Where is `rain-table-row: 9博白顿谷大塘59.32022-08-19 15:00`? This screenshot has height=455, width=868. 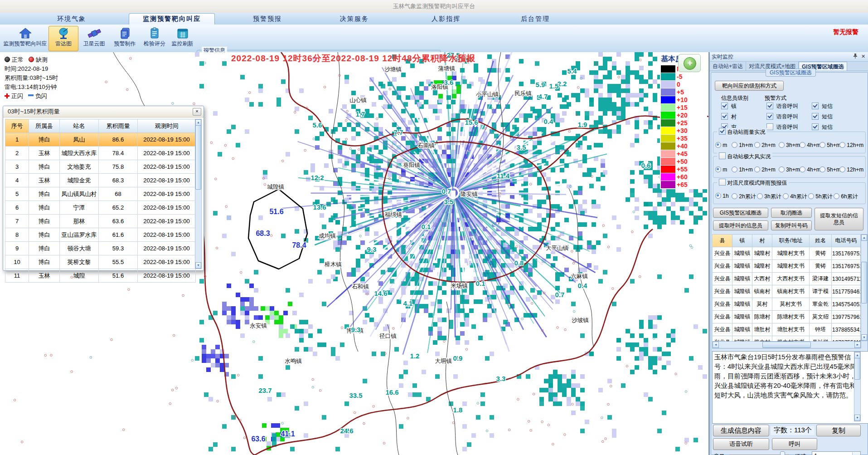
rain-table-row: 9博白顿谷大塘59.32022-08-19 15:00 is located at coordinates (101, 249).